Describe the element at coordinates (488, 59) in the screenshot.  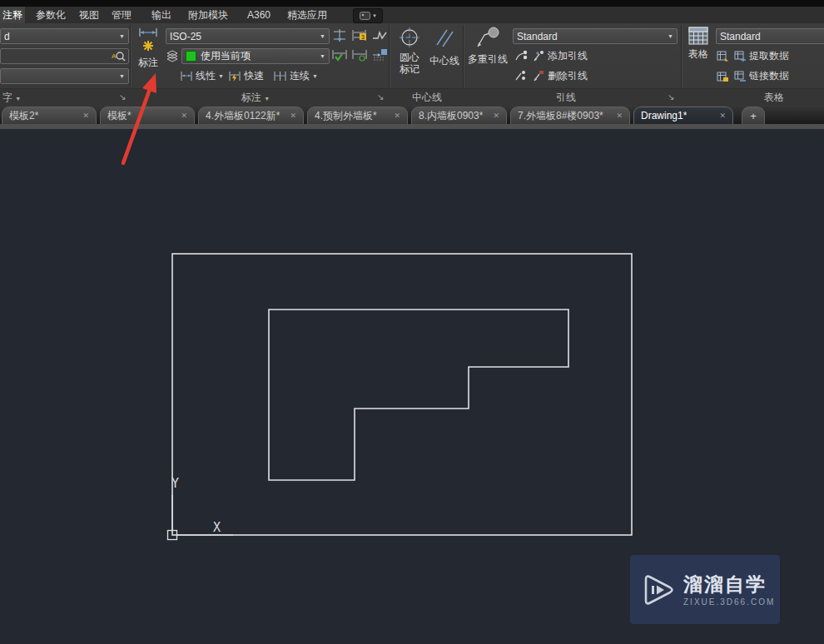
I see `multileader-label: 多重引线` at that location.